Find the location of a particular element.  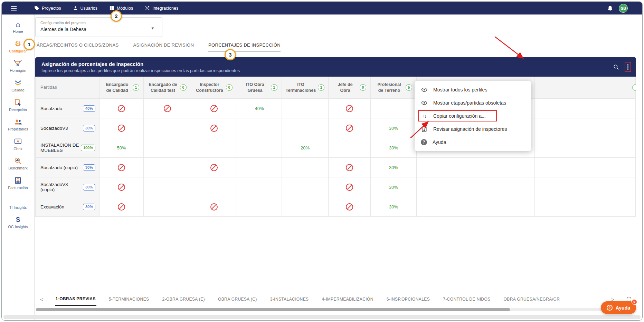

chevron-left-icon: < is located at coordinates (41, 300).